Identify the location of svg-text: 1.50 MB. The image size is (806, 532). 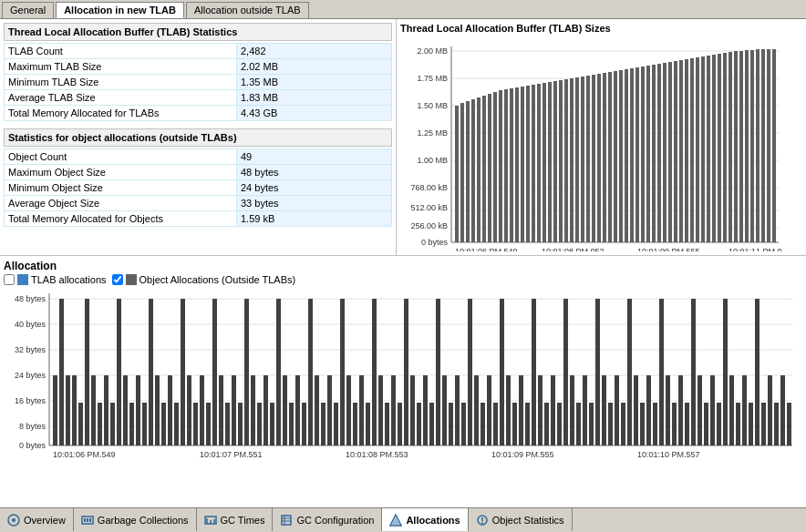
(432, 106).